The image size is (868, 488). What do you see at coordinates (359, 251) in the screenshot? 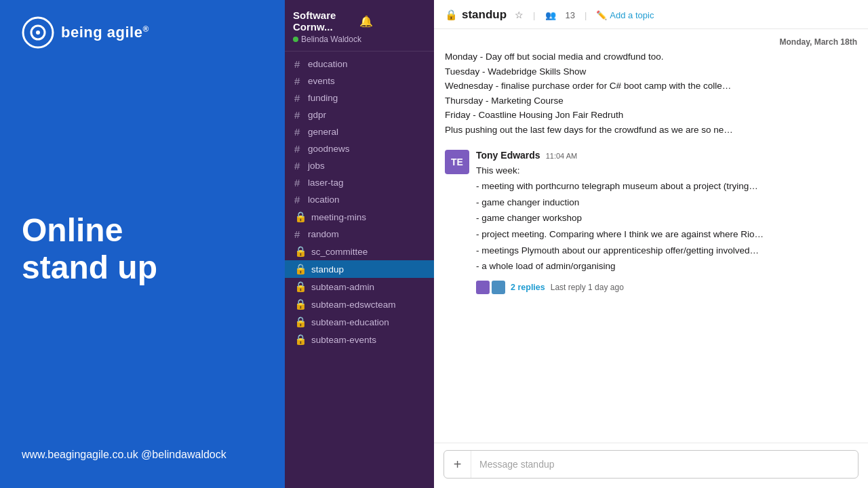
I see `sidebar-item-sc_committee: 🔒sc_committee` at bounding box center [359, 251].